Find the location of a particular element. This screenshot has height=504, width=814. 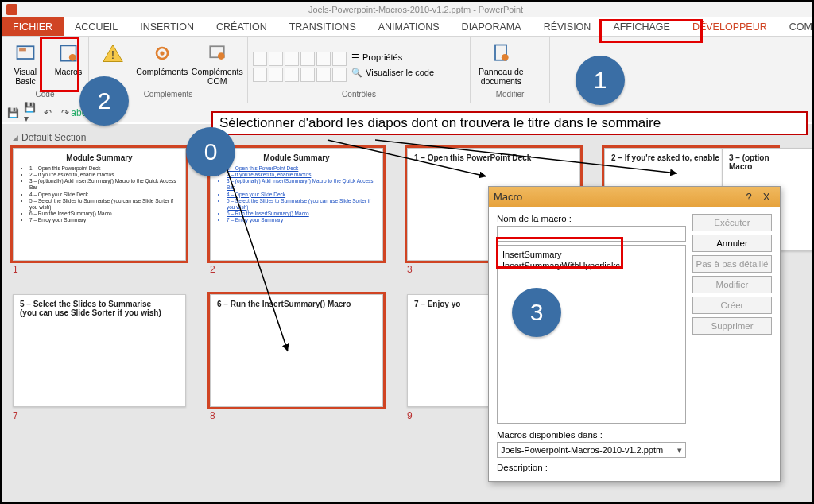

edit-macro-button: Modifier is located at coordinates (732, 285).